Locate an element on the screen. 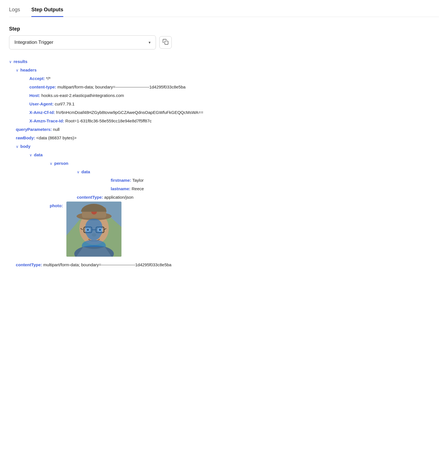  tabs-bar: Logs Step Outputs is located at coordinates (224, 12).